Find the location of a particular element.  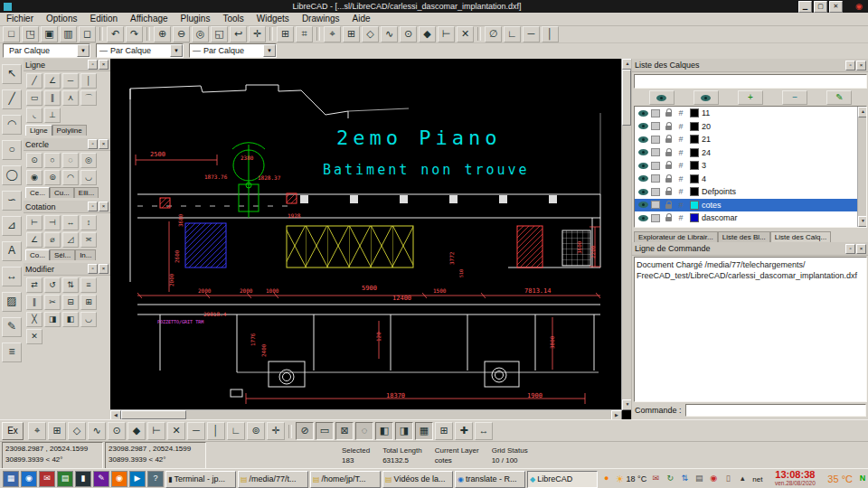

zoom-previous-icon: ↩ is located at coordinates (239, 34).